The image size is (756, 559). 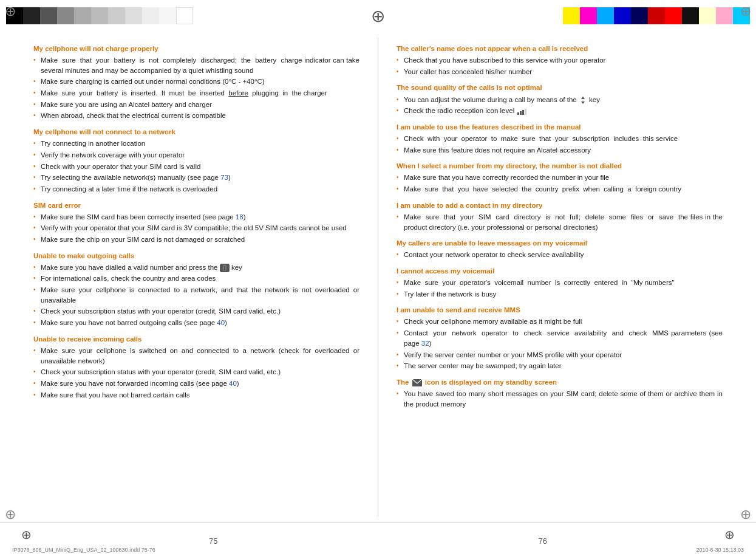 What do you see at coordinates (197, 218) in the screenshot?
I see `list-item: Make sure the SIM card has been correctl…` at bounding box center [197, 218].